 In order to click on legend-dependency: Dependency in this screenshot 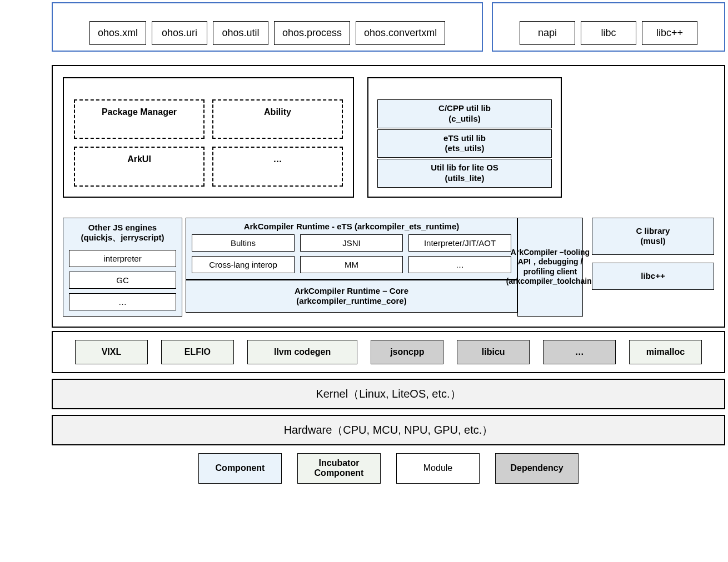, I will do `click(537, 469)`.